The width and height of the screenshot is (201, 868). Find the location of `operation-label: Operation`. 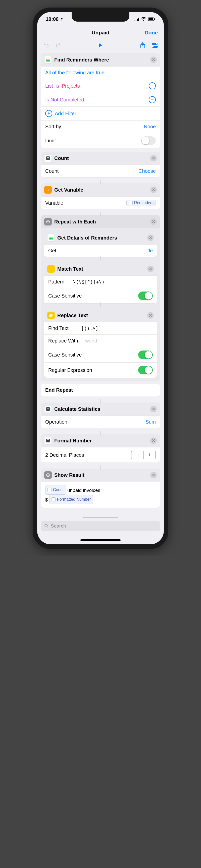

operation-label: Operation is located at coordinates (56, 422).